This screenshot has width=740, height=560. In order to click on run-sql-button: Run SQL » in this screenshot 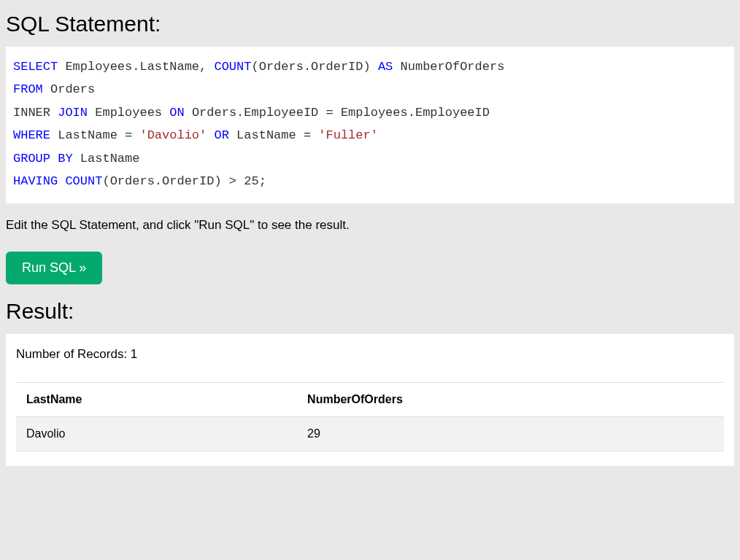, I will do `click(54, 268)`.